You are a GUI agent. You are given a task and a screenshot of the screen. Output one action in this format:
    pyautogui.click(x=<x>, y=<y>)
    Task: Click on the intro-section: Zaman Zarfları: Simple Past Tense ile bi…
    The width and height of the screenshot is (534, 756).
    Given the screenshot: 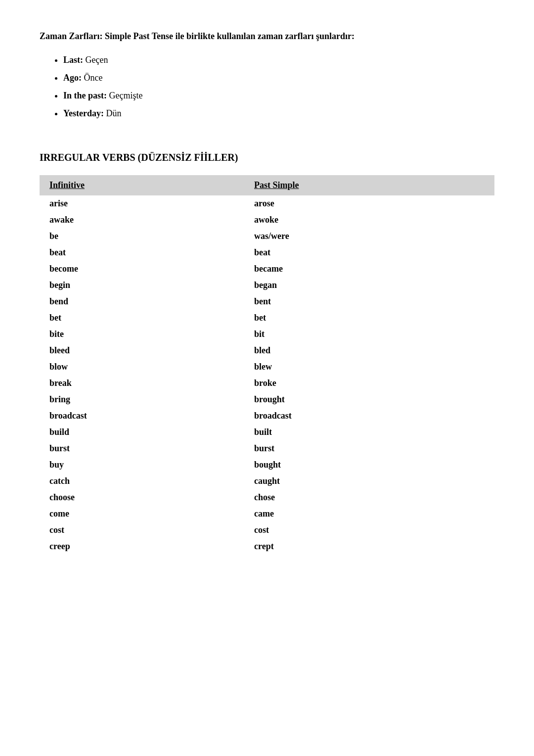 What is the action you would take?
    pyautogui.click(x=267, y=76)
    